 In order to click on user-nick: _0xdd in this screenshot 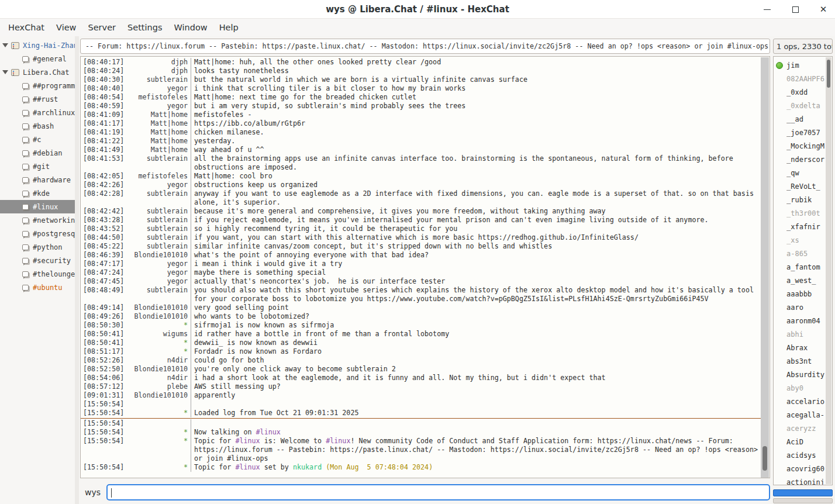, I will do `click(797, 92)`.